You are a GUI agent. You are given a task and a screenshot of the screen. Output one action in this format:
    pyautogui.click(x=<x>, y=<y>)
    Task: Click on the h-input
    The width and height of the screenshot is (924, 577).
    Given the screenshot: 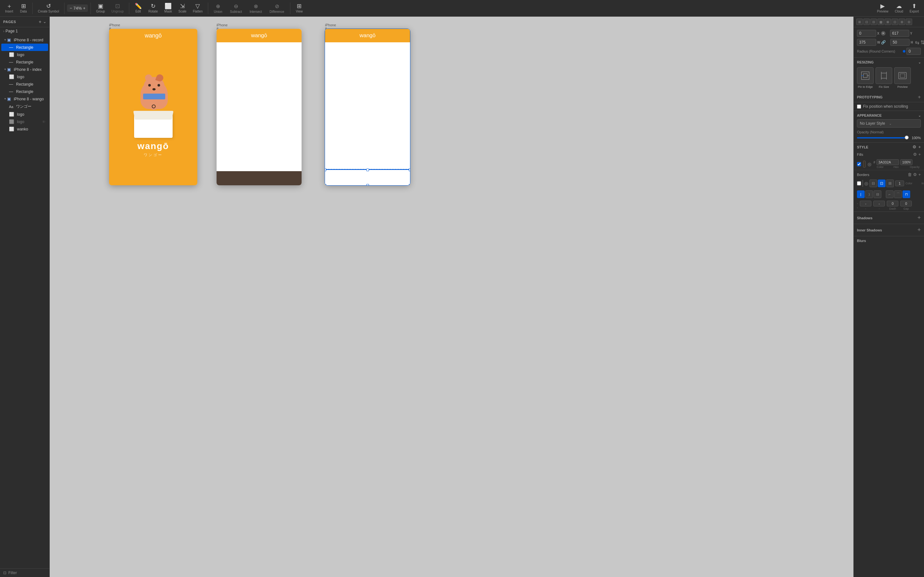 What is the action you would take?
    pyautogui.click(x=900, y=42)
    